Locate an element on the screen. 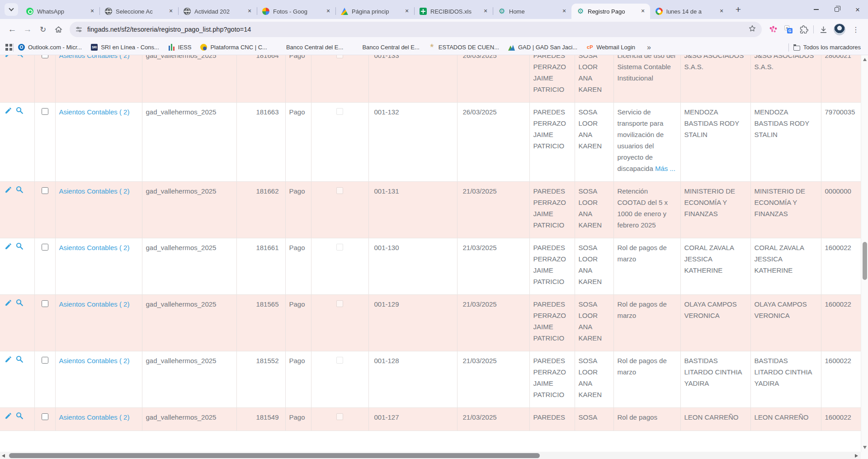 This screenshot has height=459, width=868. scroll-down-icon is located at coordinates (865, 448).